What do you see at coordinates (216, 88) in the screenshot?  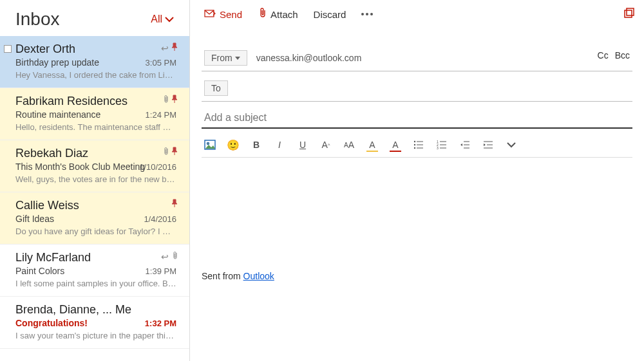 I see `to-label: To` at bounding box center [216, 88].